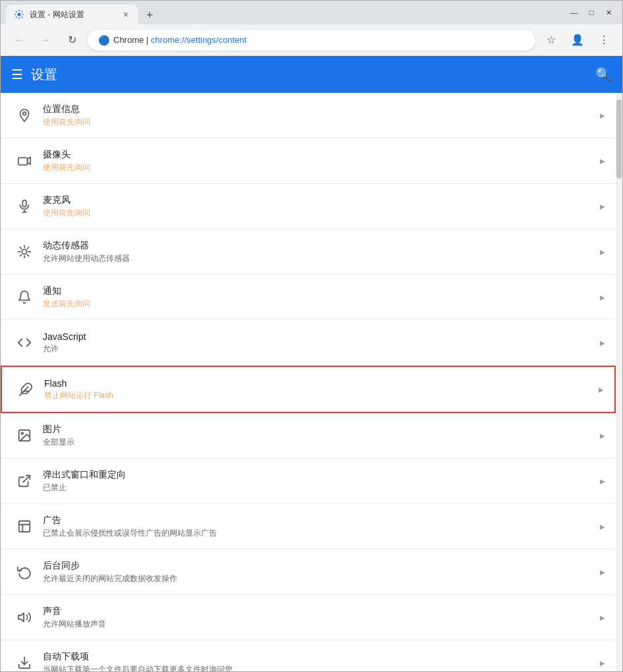 This screenshot has width=623, height=672. Describe the element at coordinates (319, 566) in the screenshot. I see `background_sync-title: 后台同步` at that location.